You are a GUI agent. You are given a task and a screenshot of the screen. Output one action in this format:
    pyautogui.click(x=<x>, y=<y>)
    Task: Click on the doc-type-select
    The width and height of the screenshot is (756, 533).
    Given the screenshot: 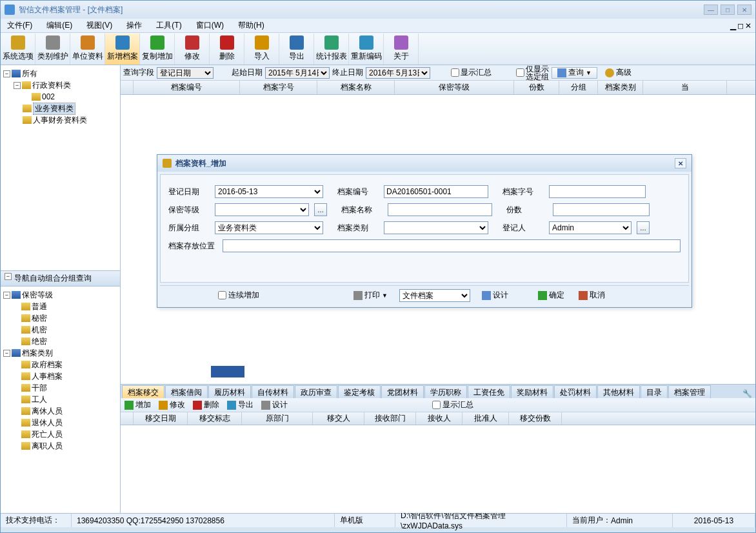 What is the action you would take?
    pyautogui.click(x=436, y=228)
    